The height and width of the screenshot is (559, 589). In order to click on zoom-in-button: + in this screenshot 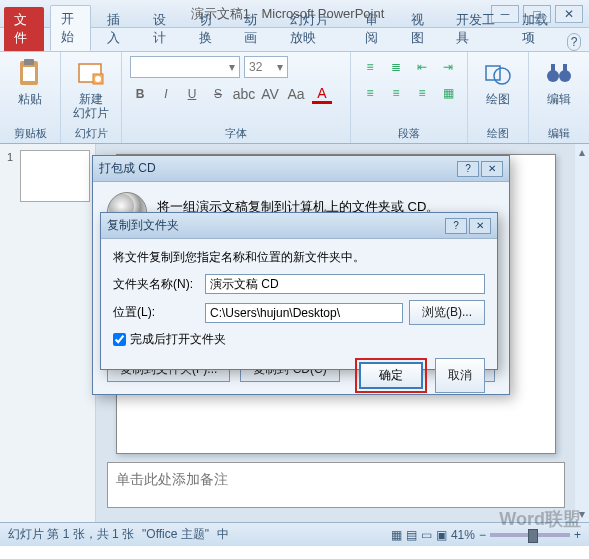, I will do `click(578, 535)`.